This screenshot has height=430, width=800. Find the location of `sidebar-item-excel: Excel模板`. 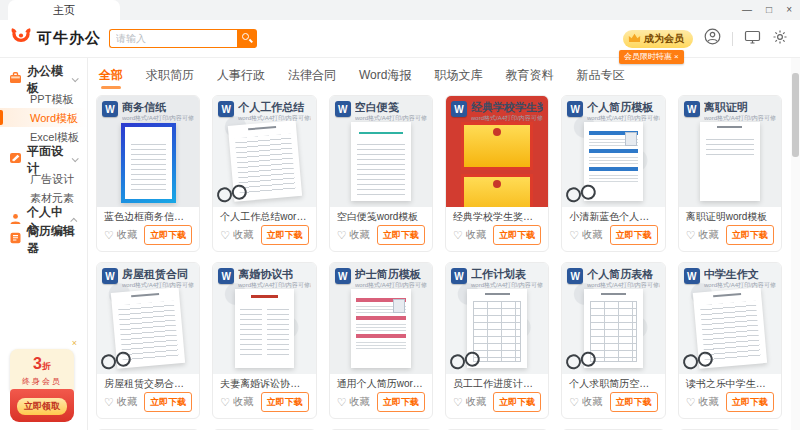

sidebar-item-excel: Excel模板 is located at coordinates (44, 136).